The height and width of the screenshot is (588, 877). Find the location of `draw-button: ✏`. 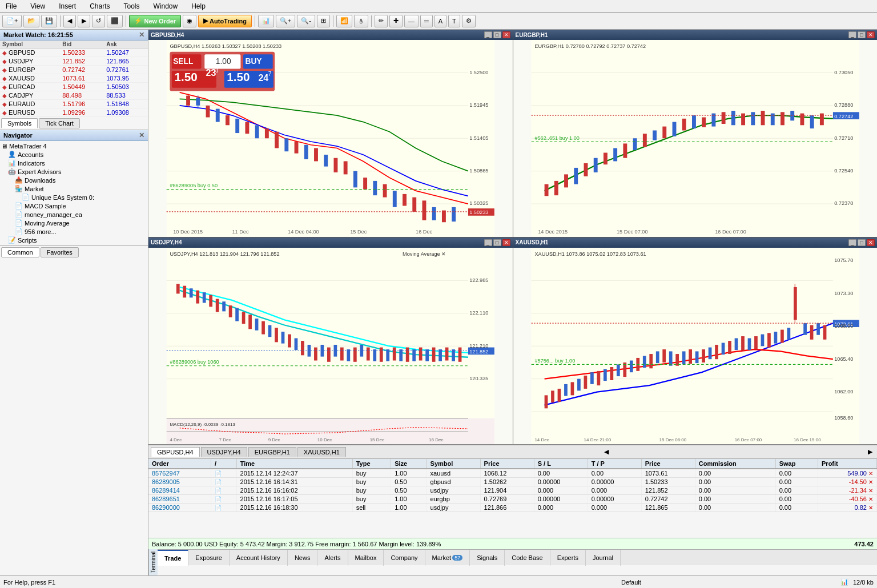

draw-button: ✏ is located at coordinates (381, 21).